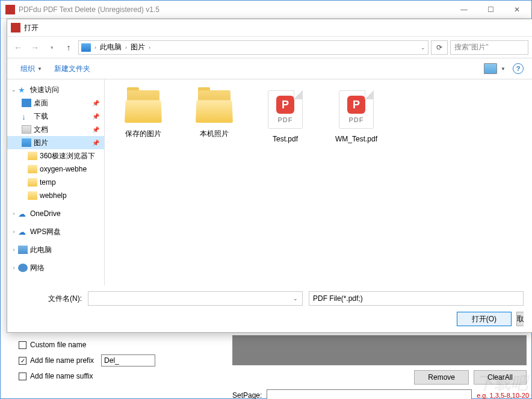  Describe the element at coordinates (490, 69) in the screenshot. I see `view-mode-button` at that location.